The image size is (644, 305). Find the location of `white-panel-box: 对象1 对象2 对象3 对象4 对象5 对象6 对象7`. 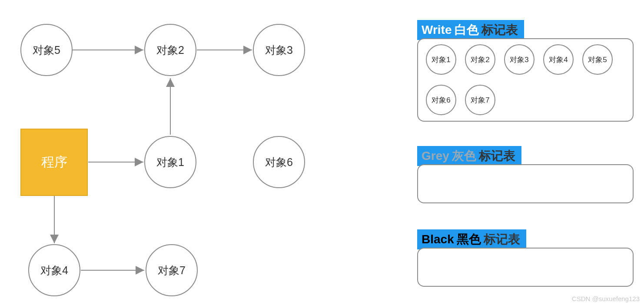

white-panel-box: 对象1 对象2 对象3 对象4 对象5 对象6 对象7 is located at coordinates (525, 80).